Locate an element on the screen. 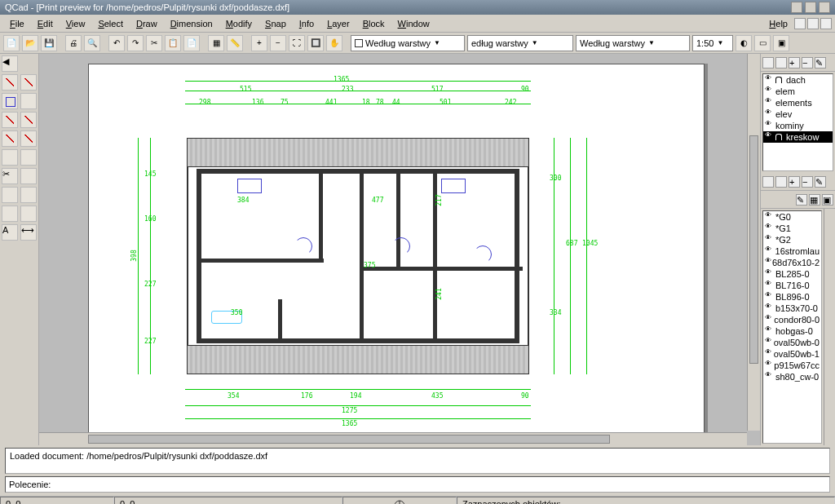  text-tool: A is located at coordinates (10, 232).